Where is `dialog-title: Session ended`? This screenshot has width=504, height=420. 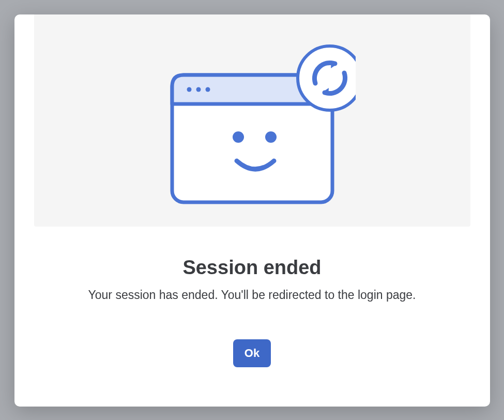 dialog-title: Session ended is located at coordinates (252, 268).